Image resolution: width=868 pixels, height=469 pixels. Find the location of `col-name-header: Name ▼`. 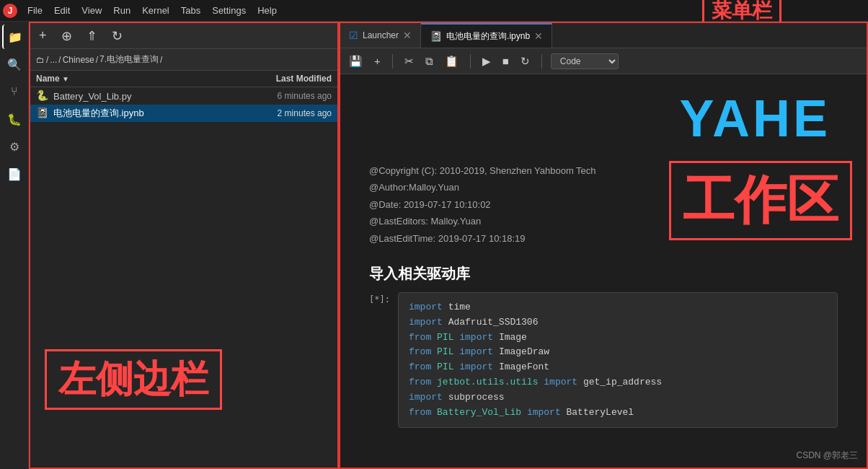

col-name-header: Name ▼ is located at coordinates (137, 79).